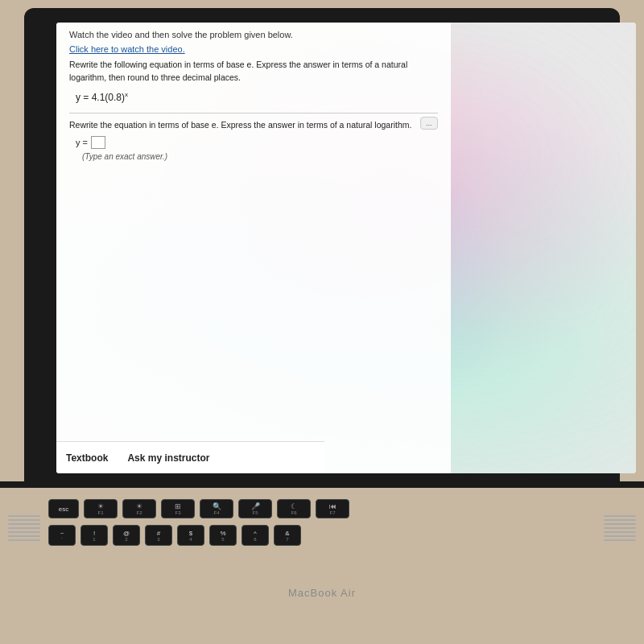 The width and height of the screenshot is (644, 644). What do you see at coordinates (24, 539) in the screenshot?
I see `speaker-left` at bounding box center [24, 539].